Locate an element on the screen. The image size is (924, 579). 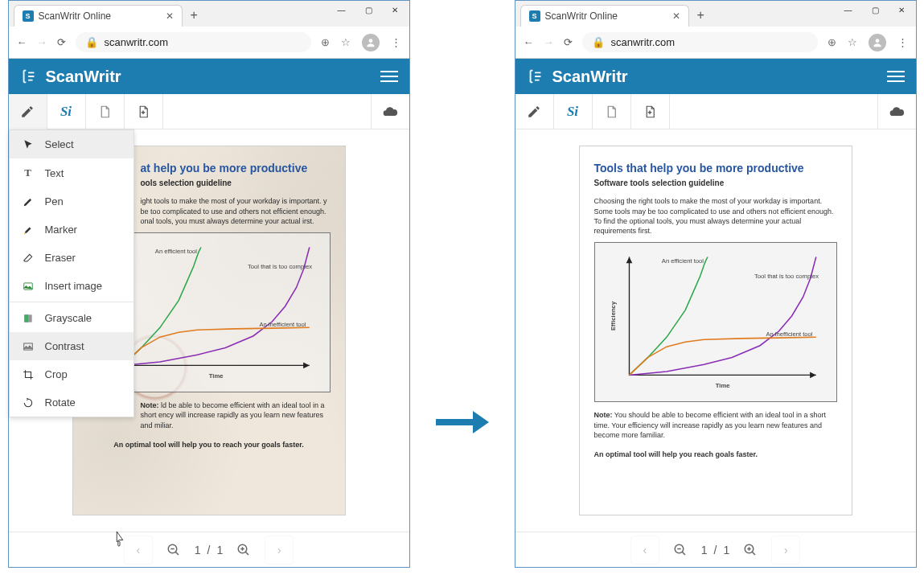
doc-note-label: Note: is located at coordinates (603, 415).